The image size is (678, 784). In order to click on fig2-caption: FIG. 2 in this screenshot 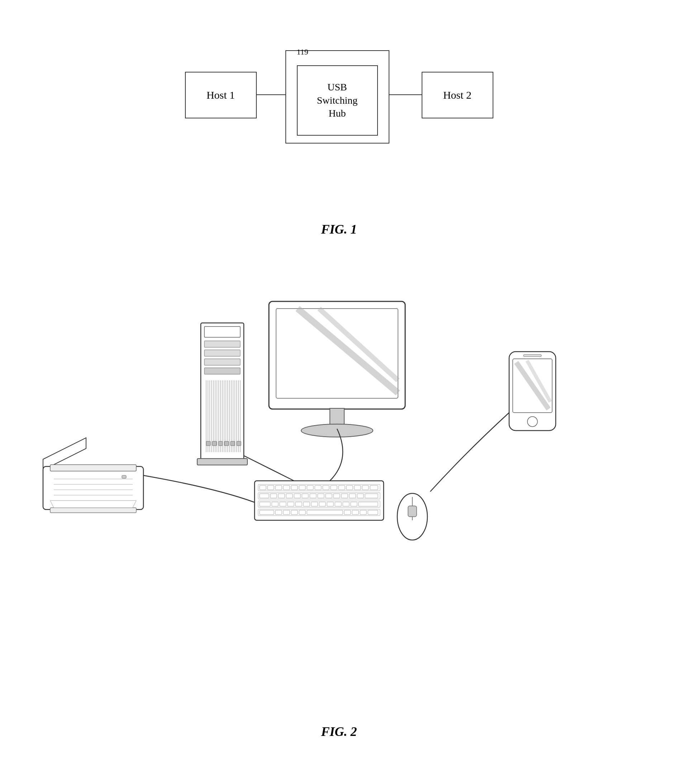, I will do `click(339, 732)`.